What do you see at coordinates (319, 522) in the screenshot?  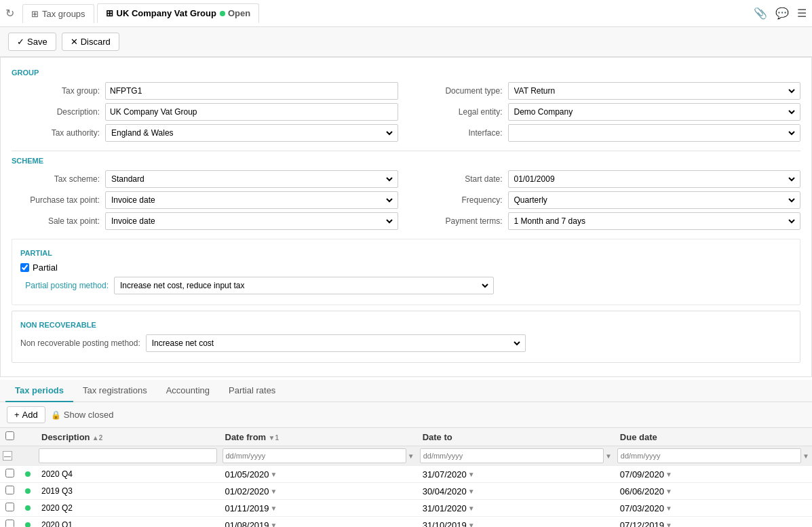 I see `row-3-date-from: 01/08/2019 ▼` at bounding box center [319, 522].